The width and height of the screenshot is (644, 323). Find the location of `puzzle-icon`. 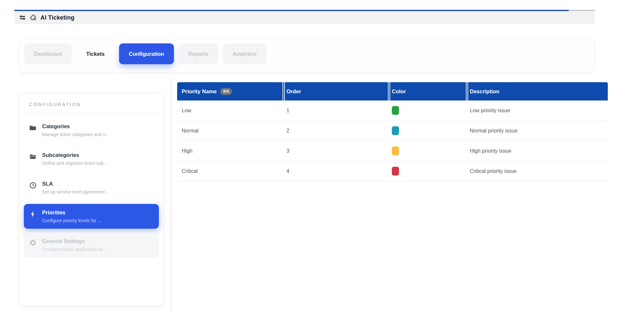

puzzle-icon is located at coordinates (33, 18).